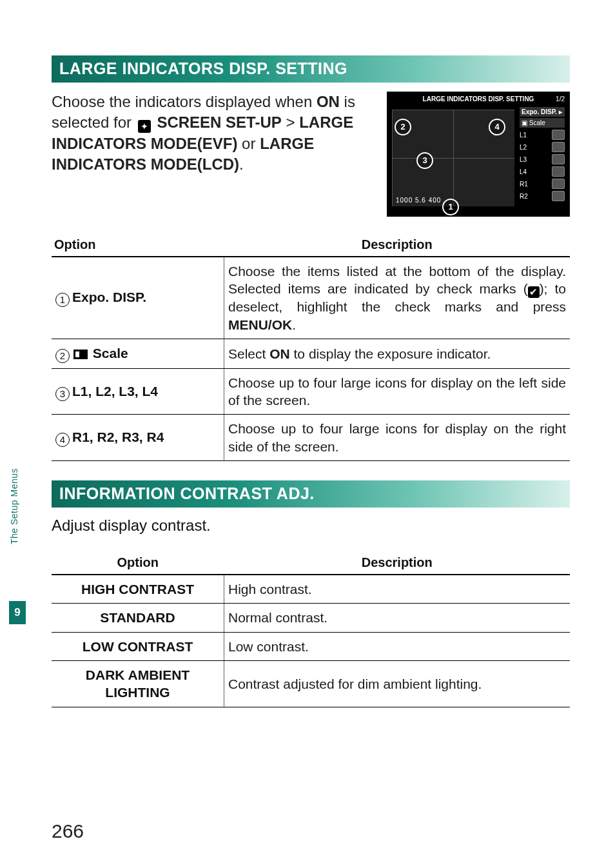  What do you see at coordinates (542, 123) in the screenshot?
I see `cam-scale-row: ▣ Scale` at bounding box center [542, 123].